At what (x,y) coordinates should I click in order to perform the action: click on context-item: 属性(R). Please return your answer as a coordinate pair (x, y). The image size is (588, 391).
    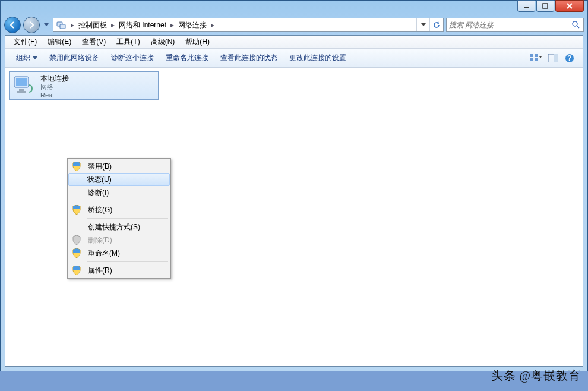
    Looking at the image, I should click on (119, 270).